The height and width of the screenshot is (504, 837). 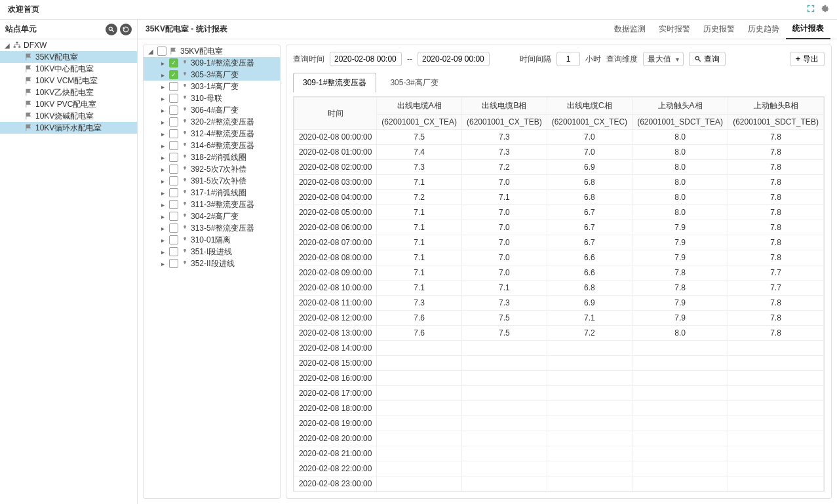 I want to click on device-item: ▸310-01隔离, so click(x=212, y=240).